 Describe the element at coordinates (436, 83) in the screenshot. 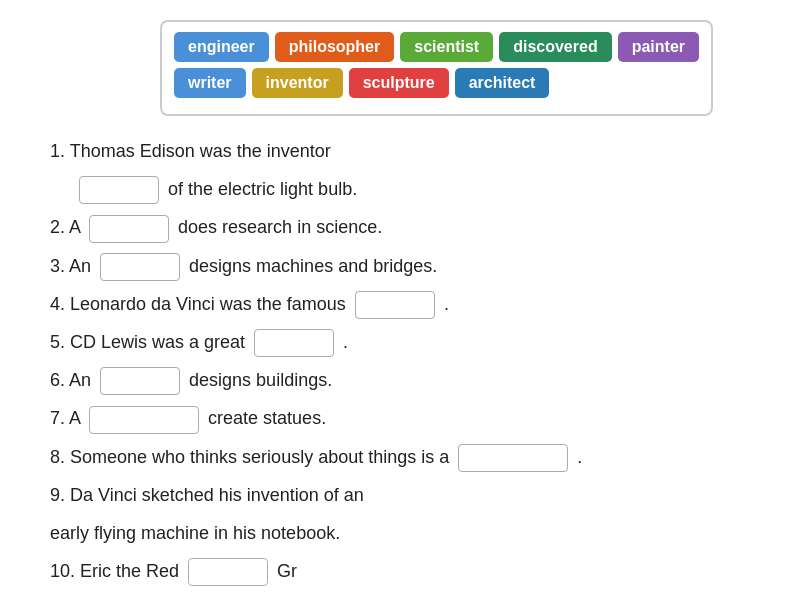

I see `word-bank-row-2: writer inventor sculpture architect` at that location.